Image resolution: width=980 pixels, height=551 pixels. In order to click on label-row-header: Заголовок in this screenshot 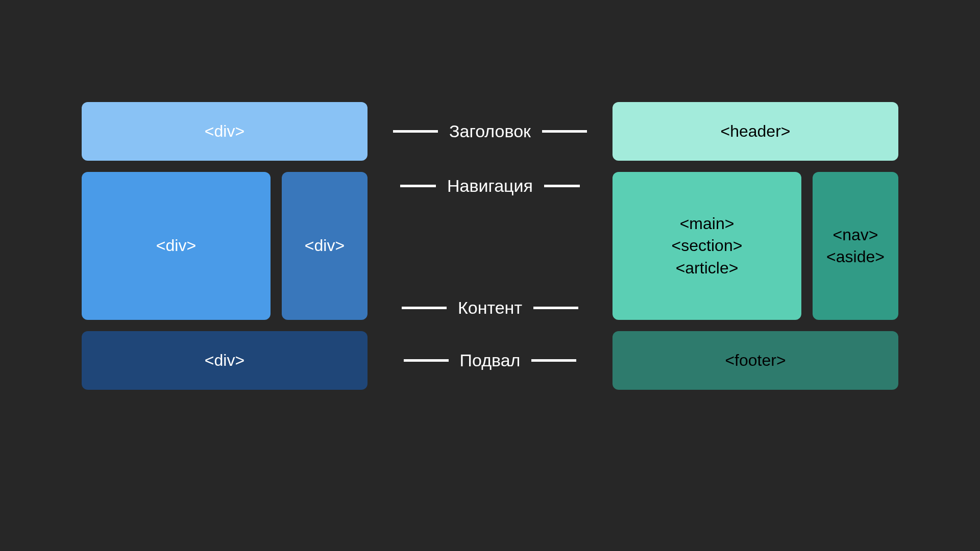, I will do `click(490, 132)`.